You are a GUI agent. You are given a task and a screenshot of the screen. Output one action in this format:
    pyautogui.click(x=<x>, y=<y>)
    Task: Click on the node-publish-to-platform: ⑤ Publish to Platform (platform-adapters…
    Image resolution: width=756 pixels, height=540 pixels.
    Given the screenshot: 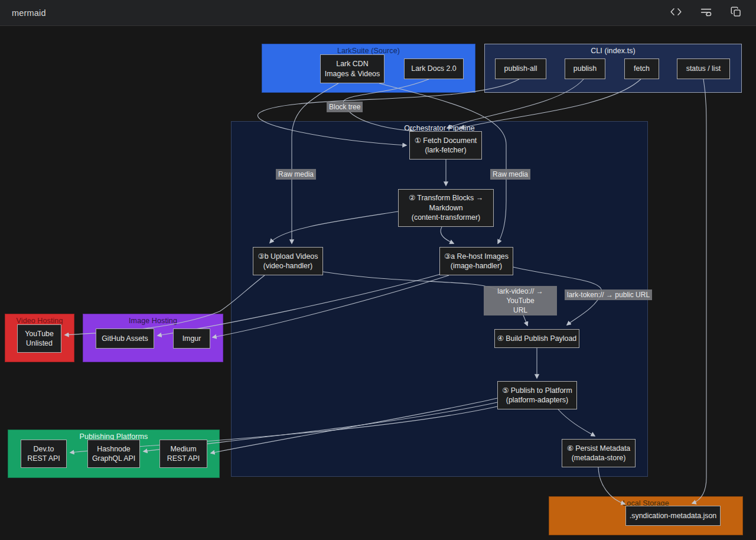 What is the action you would take?
    pyautogui.click(x=537, y=395)
    